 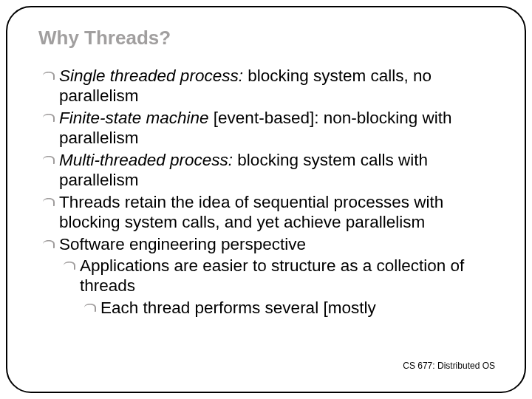 What do you see at coordinates (270, 38) in the screenshot?
I see `slide-title: Why Threads?` at bounding box center [270, 38].